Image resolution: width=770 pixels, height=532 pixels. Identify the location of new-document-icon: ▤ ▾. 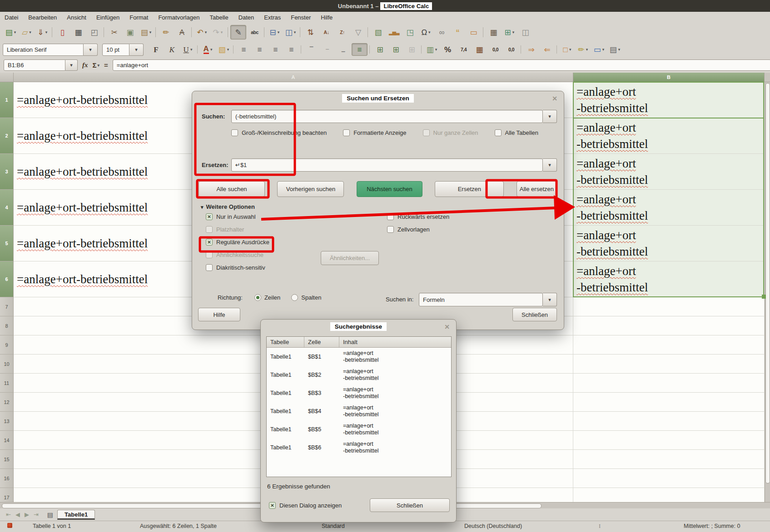
(11, 32).